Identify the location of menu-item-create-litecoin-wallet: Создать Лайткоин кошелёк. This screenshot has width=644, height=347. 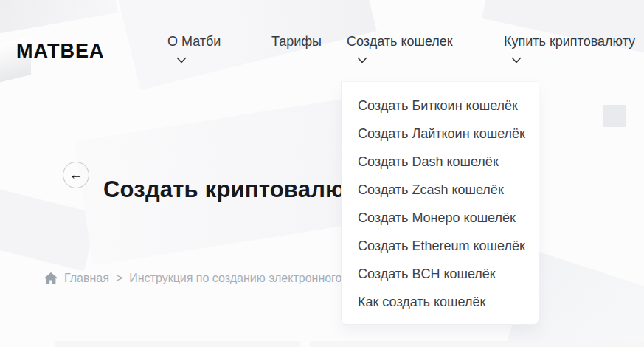
(440, 134).